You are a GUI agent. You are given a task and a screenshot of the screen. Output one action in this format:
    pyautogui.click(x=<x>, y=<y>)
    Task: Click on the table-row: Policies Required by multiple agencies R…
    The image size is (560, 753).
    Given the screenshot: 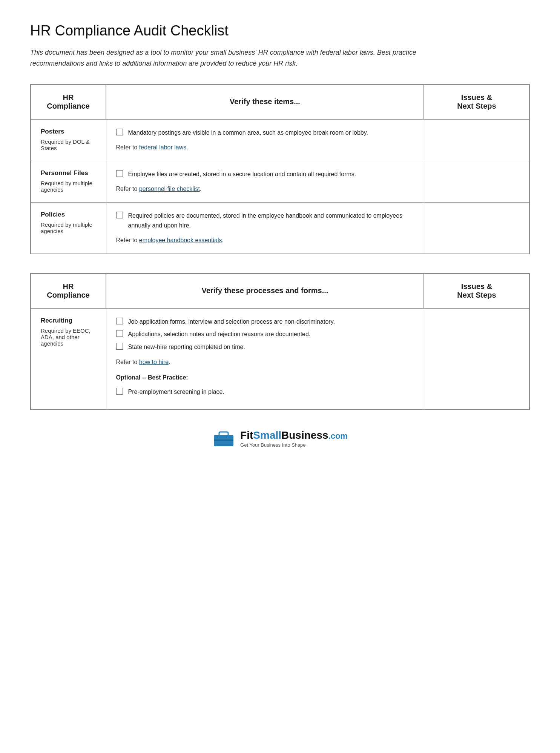 What is the action you would take?
    pyautogui.click(x=280, y=228)
    